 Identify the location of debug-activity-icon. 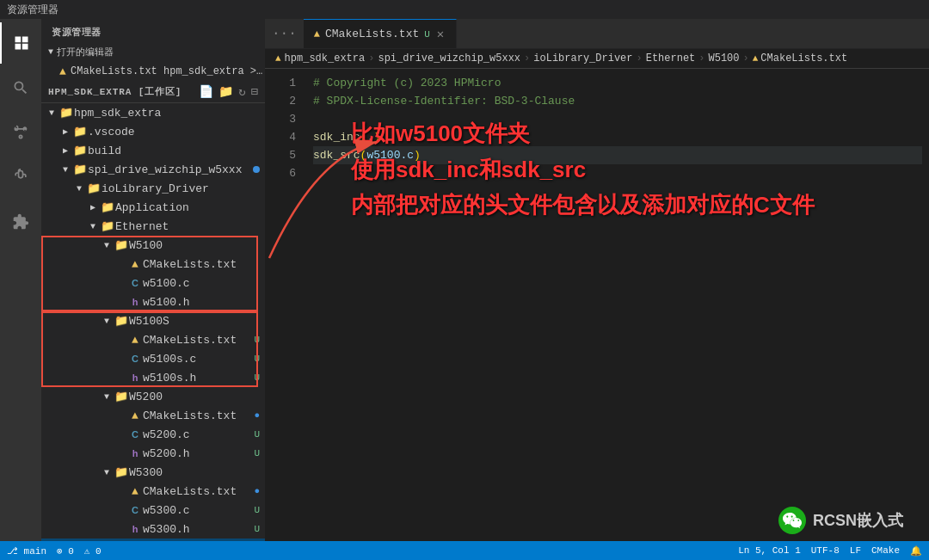
(21, 177).